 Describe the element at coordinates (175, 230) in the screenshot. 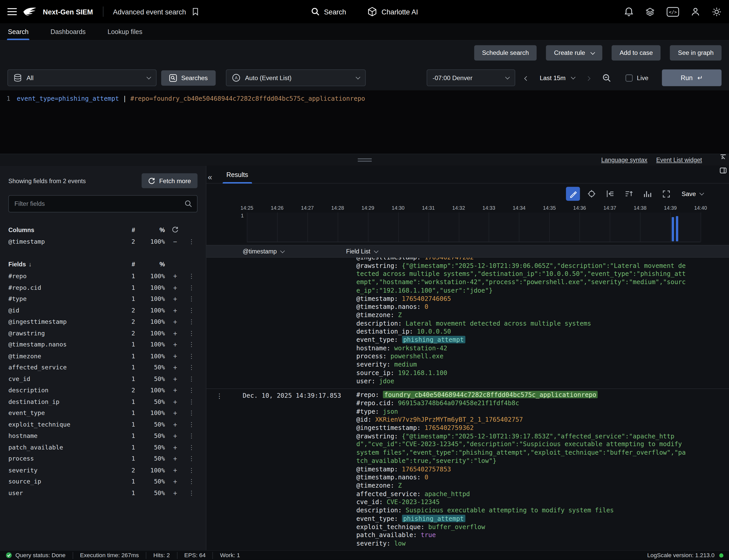

I see `sync-columns-icon` at that location.